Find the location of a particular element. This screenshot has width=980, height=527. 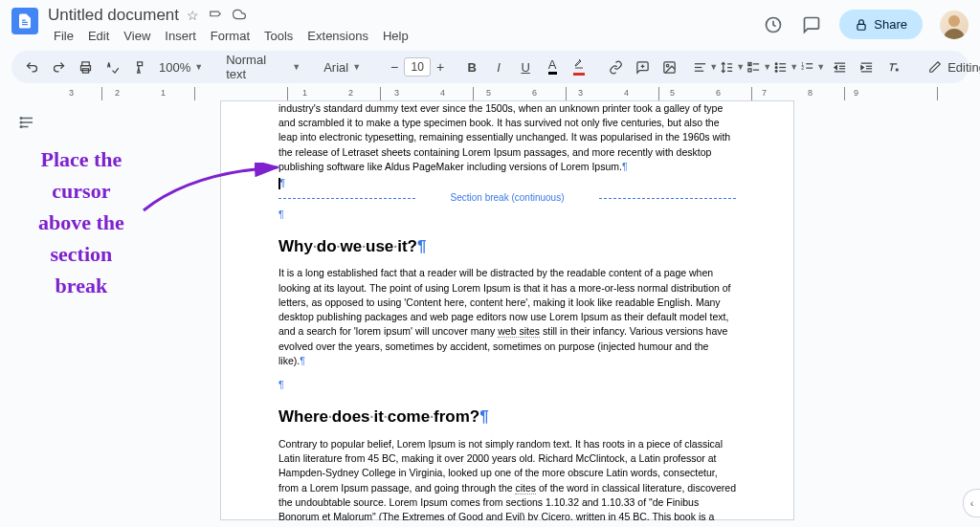

lock-icon is located at coordinates (861, 25).